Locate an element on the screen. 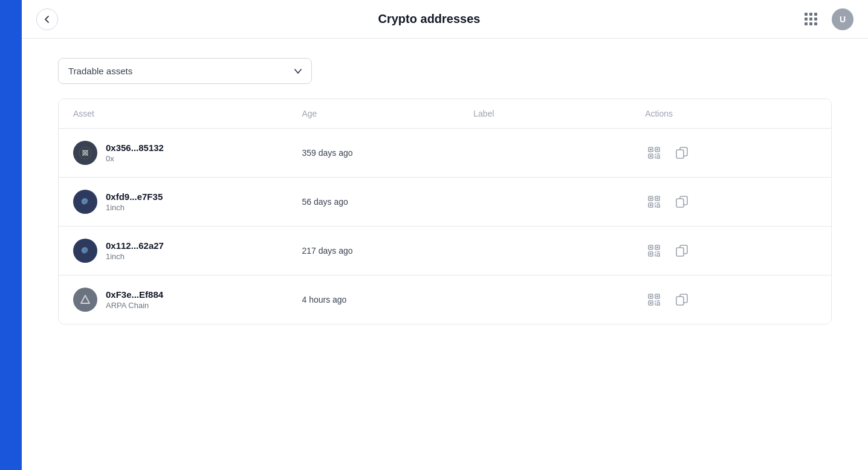 The height and width of the screenshot is (470, 868). asset-sublabel-2: 1inch is located at coordinates (134, 208).